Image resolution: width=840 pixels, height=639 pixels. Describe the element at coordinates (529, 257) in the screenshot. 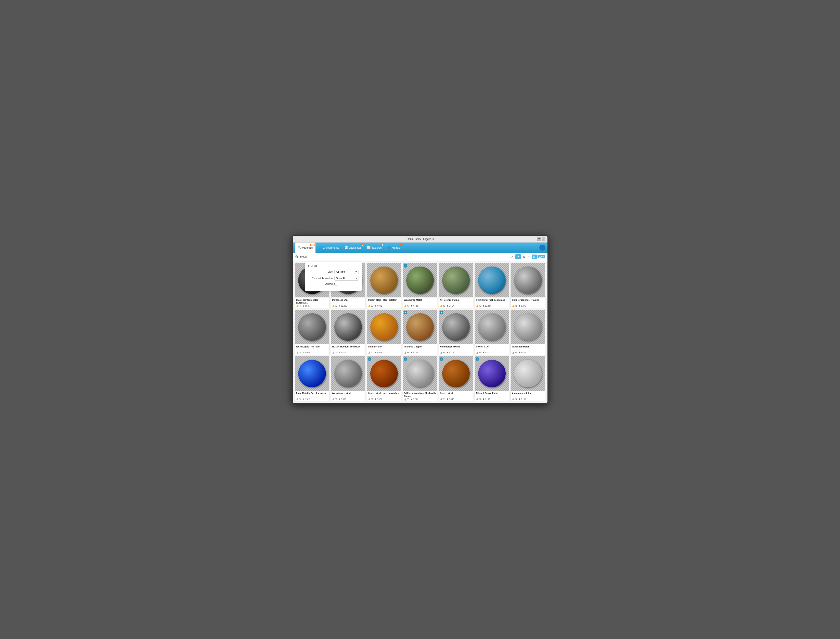

I see `list-view-button: ≡` at that location.